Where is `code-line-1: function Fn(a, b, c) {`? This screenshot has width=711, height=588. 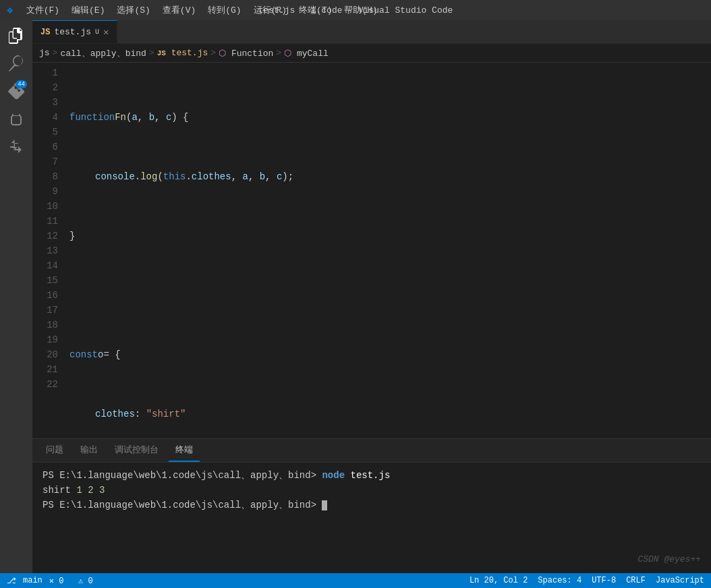
code-line-1: function Fn(a, b, c) { is located at coordinates (390, 117).